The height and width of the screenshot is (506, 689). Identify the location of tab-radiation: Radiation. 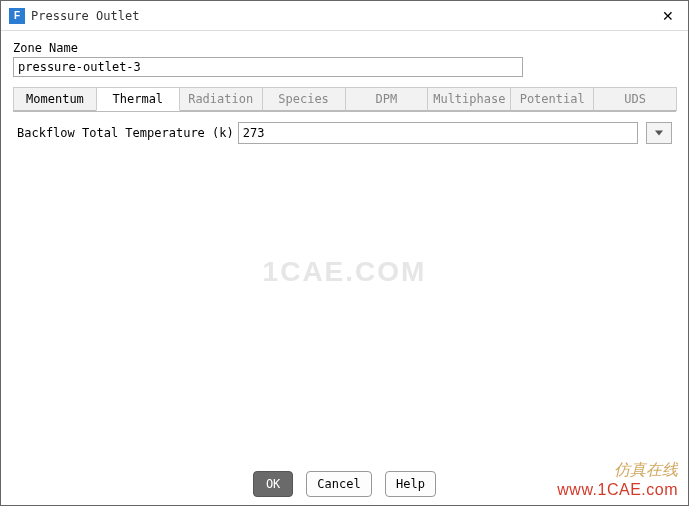
(221, 99).